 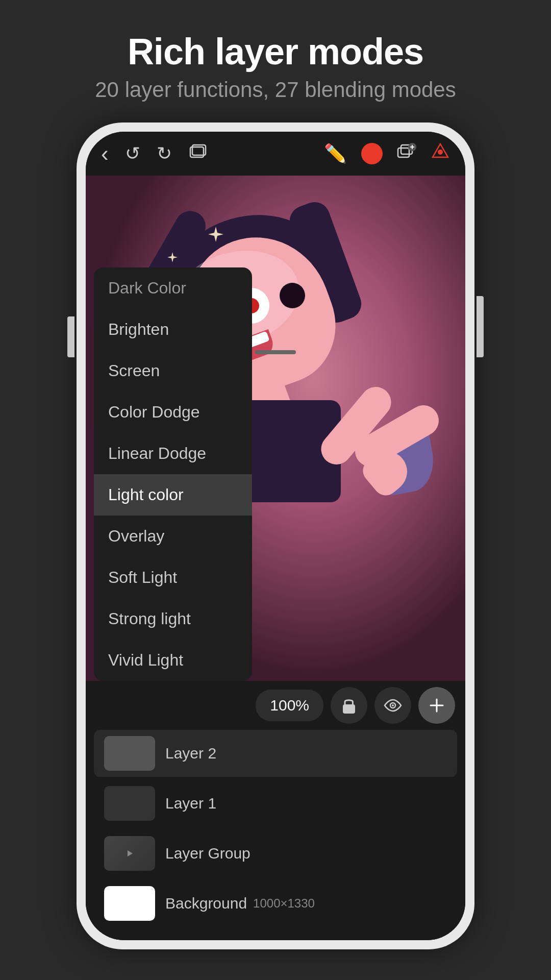 What do you see at coordinates (173, 330) in the screenshot?
I see `blend-item-brighten: Brighten` at bounding box center [173, 330].